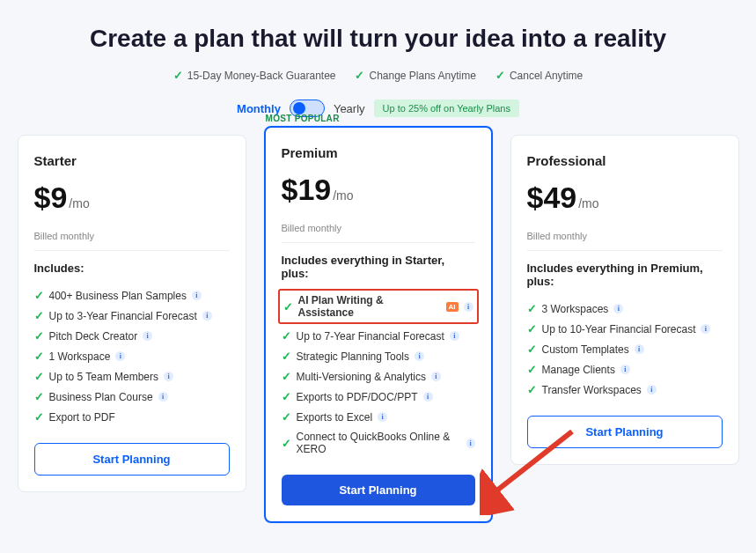 Image resolution: width=756 pixels, height=553 pixels. What do you see at coordinates (625, 160) in the screenshot?
I see `plan-name: Professional` at bounding box center [625, 160].